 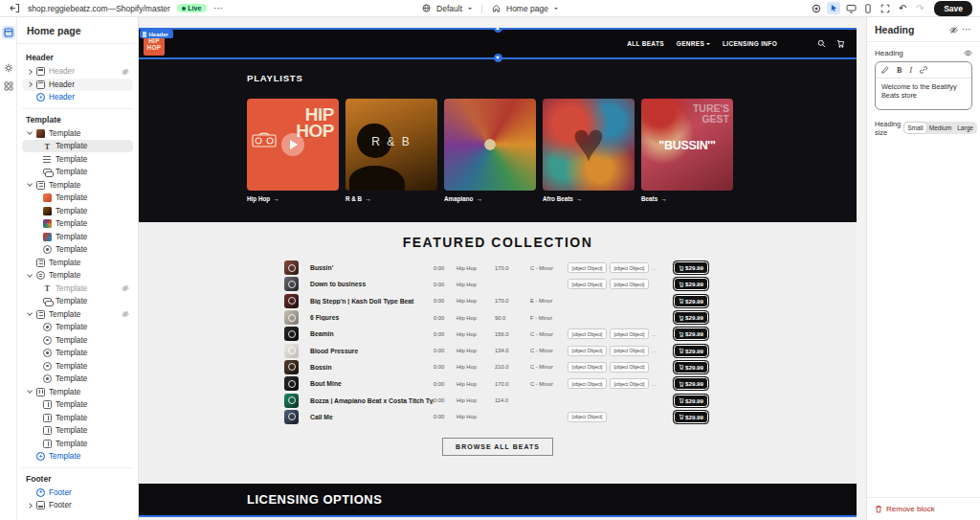 I want to click on inspector-toggle-button, so click(x=834, y=8).